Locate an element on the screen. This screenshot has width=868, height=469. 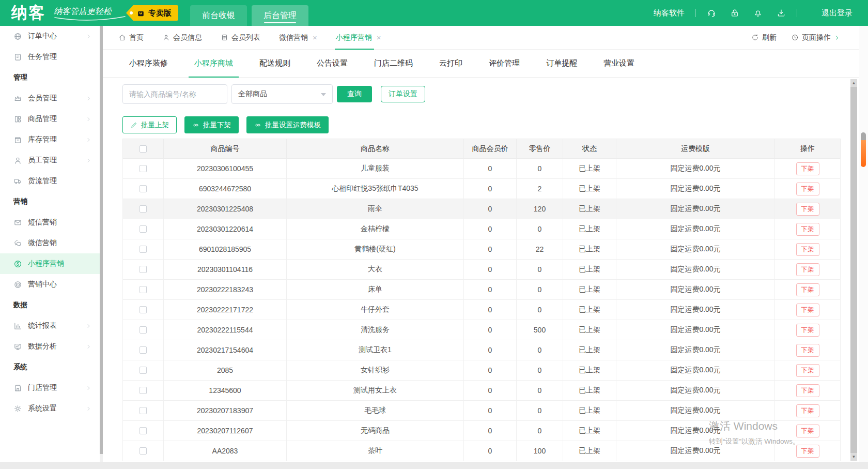
open-tab: 会员列表 is located at coordinates (241, 37).